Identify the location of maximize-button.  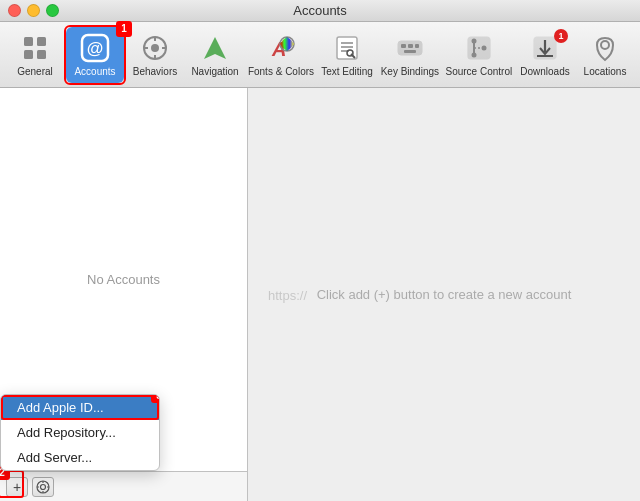
(52, 10).